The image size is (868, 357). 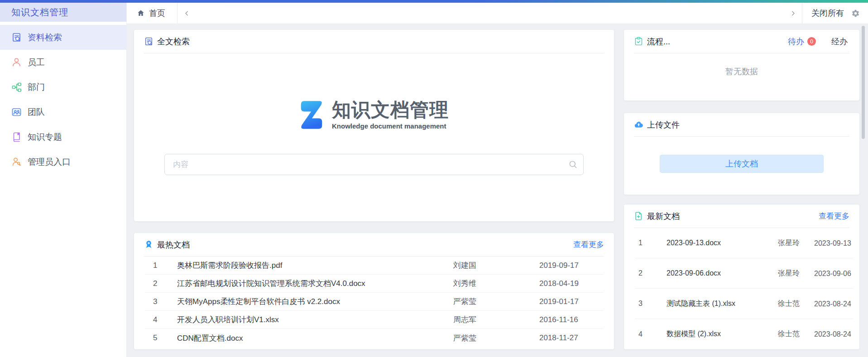 I want to click on top-accent-bar, so click(x=434, y=1).